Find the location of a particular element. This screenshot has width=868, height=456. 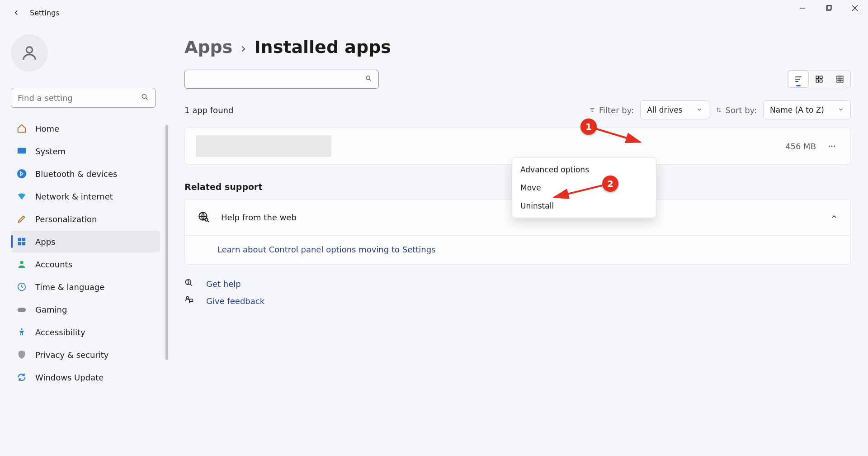

filter-label: Filter by: is located at coordinates (611, 110).